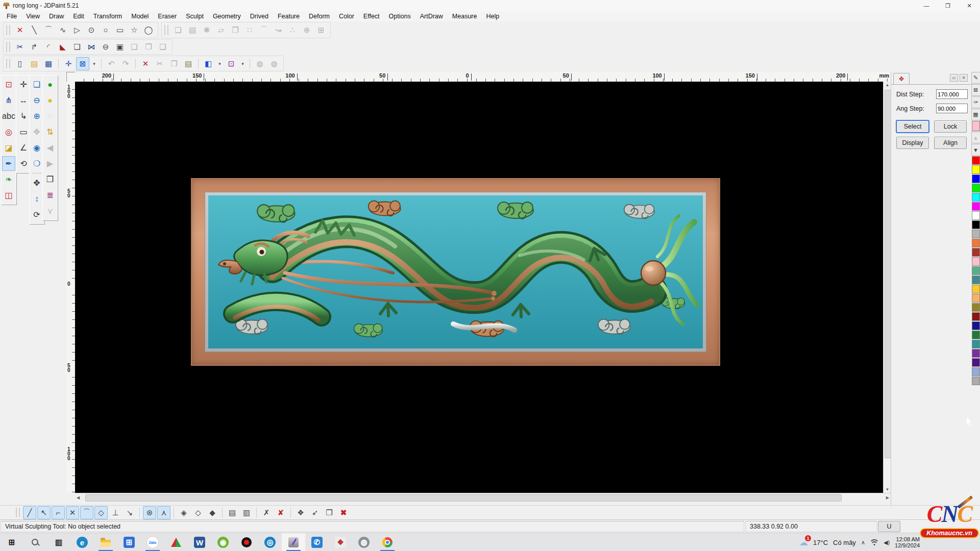 Image resolution: width=980 pixels, height=551 pixels. Describe the element at coordinates (493, 16) in the screenshot. I see `menu-item-help: Help` at that location.